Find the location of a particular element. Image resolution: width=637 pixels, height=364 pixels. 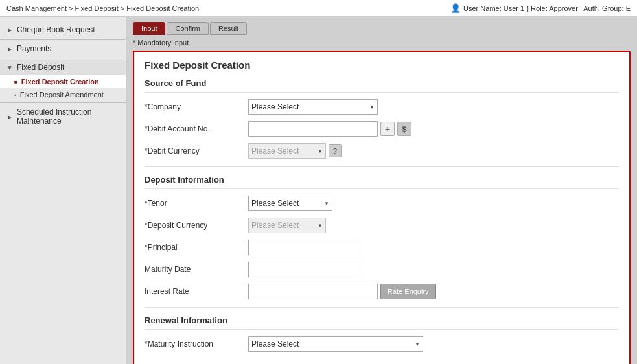

debit-currency-select: Please Select is located at coordinates (287, 151).